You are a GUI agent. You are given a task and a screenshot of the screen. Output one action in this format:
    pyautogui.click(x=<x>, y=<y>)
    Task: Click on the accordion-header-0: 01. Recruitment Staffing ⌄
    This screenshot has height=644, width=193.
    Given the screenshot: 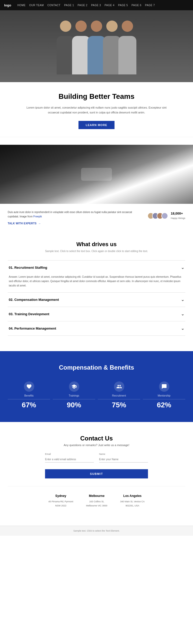 What is the action you would take?
    pyautogui.click(x=97, y=267)
    